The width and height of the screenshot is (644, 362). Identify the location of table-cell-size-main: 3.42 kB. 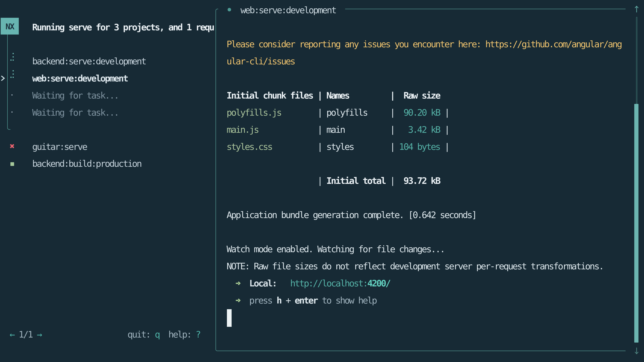
(424, 129).